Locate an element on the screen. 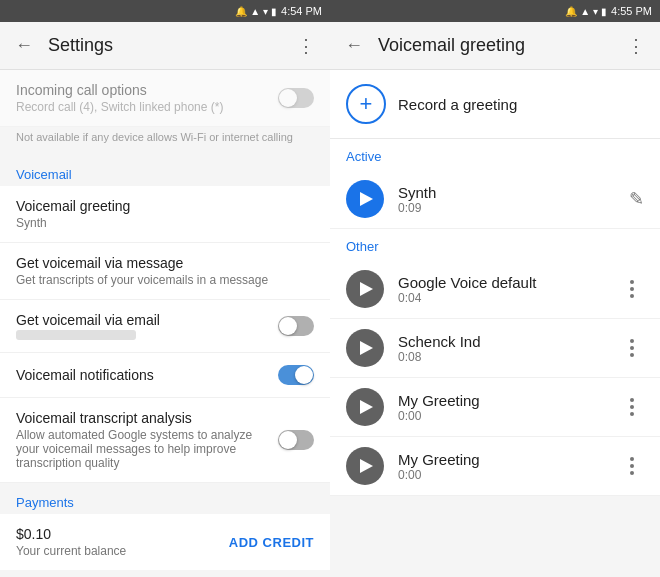  payments-amount: $0.10 is located at coordinates (71, 534).